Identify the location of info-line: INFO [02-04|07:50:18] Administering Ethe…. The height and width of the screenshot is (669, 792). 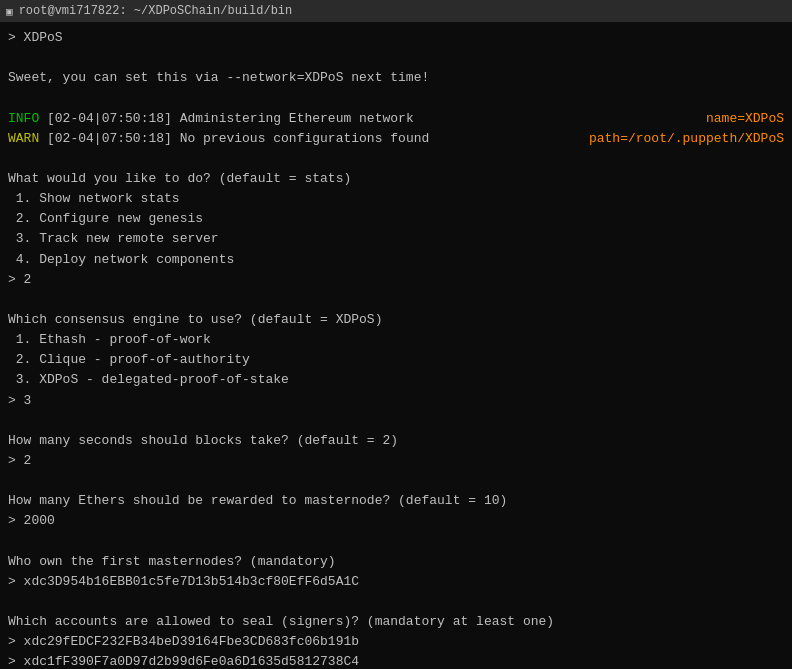
(396, 119).